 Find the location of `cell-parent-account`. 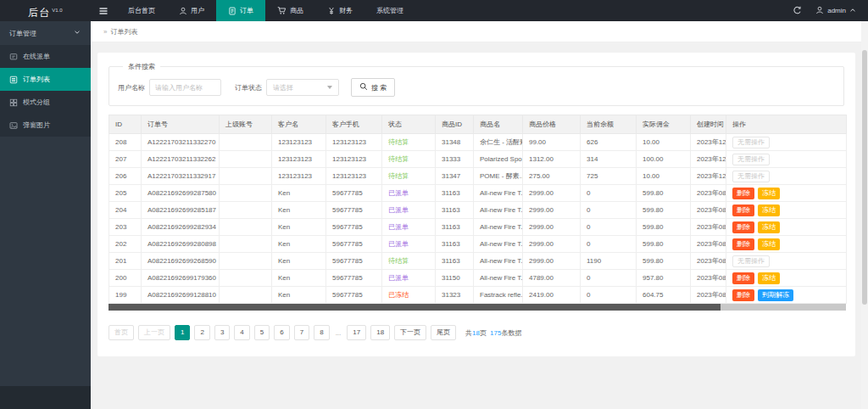

cell-parent-account is located at coordinates (246, 295).